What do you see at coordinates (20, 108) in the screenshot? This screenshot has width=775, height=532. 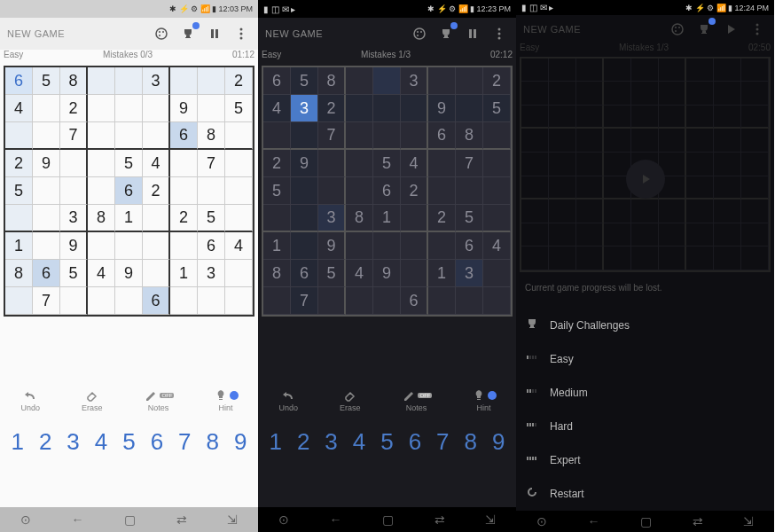 I see `cell-r1c0: 4` at bounding box center [20, 108].